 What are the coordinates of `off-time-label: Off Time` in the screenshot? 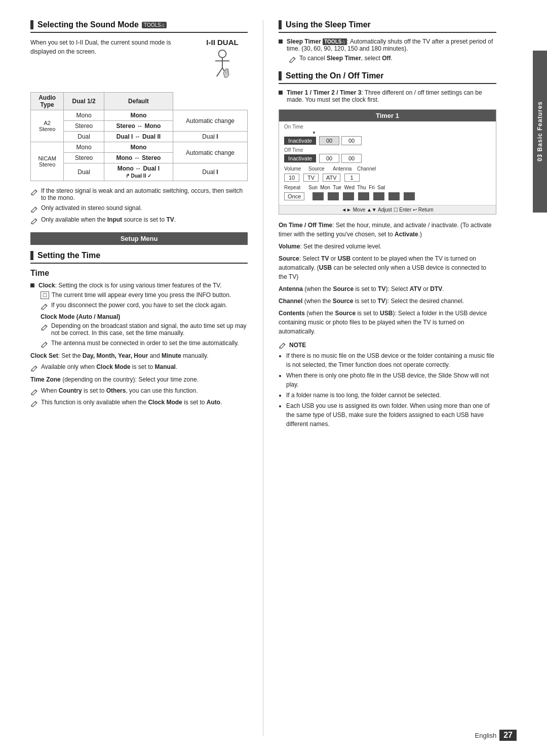 It's located at (387, 150).